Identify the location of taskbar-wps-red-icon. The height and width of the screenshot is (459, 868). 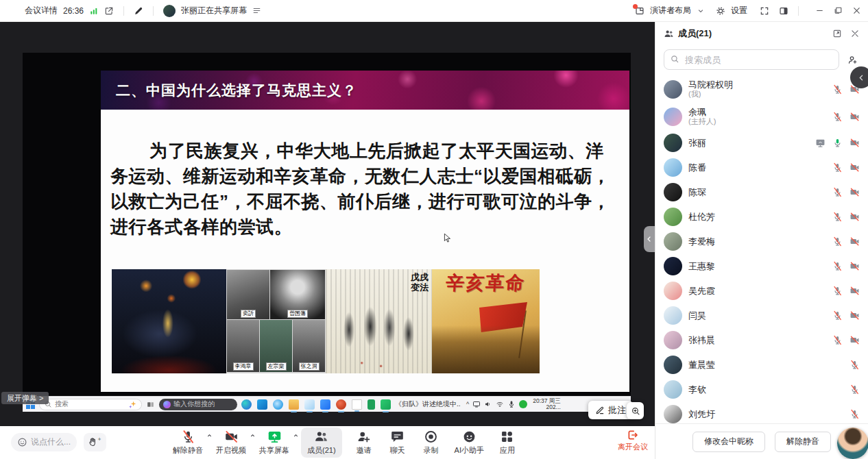
(341, 404).